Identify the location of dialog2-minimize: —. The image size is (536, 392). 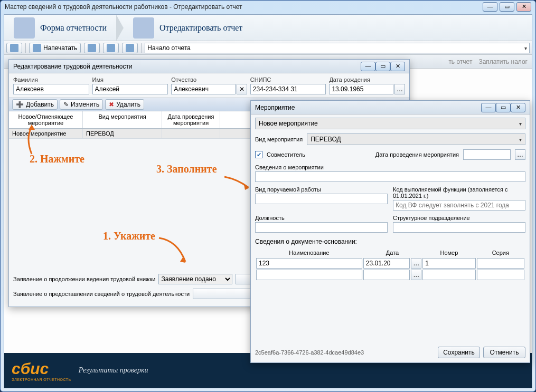
(488, 108).